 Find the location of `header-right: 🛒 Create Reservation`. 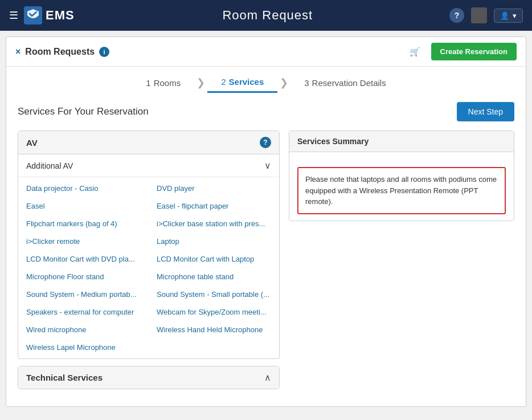

header-right: 🛒 Create Reservation is located at coordinates (464, 51).